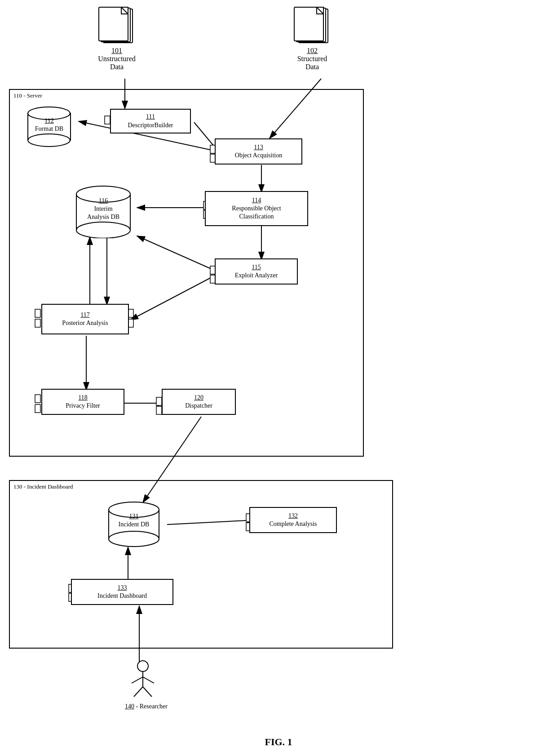  Describe the element at coordinates (312, 25) in the screenshot. I see `node-102: 102 Structured Data` at that location.